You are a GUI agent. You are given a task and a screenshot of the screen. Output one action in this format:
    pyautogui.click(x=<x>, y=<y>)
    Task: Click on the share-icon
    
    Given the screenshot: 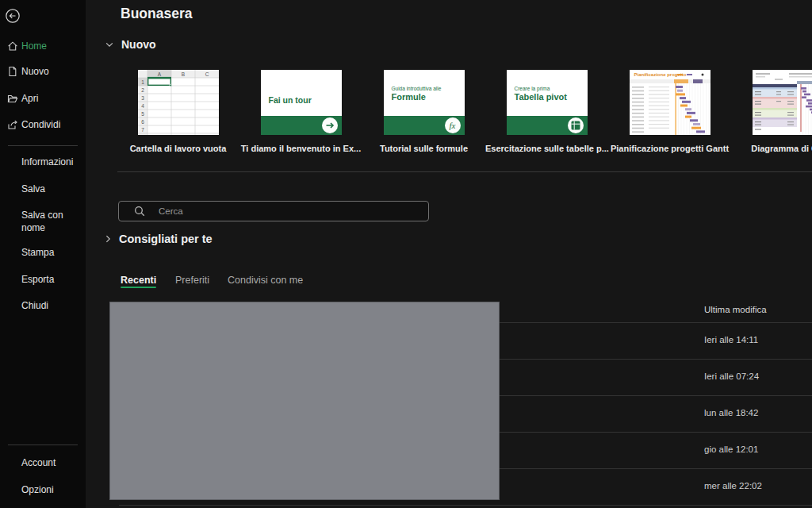 What is the action you would take?
    pyautogui.click(x=13, y=125)
    